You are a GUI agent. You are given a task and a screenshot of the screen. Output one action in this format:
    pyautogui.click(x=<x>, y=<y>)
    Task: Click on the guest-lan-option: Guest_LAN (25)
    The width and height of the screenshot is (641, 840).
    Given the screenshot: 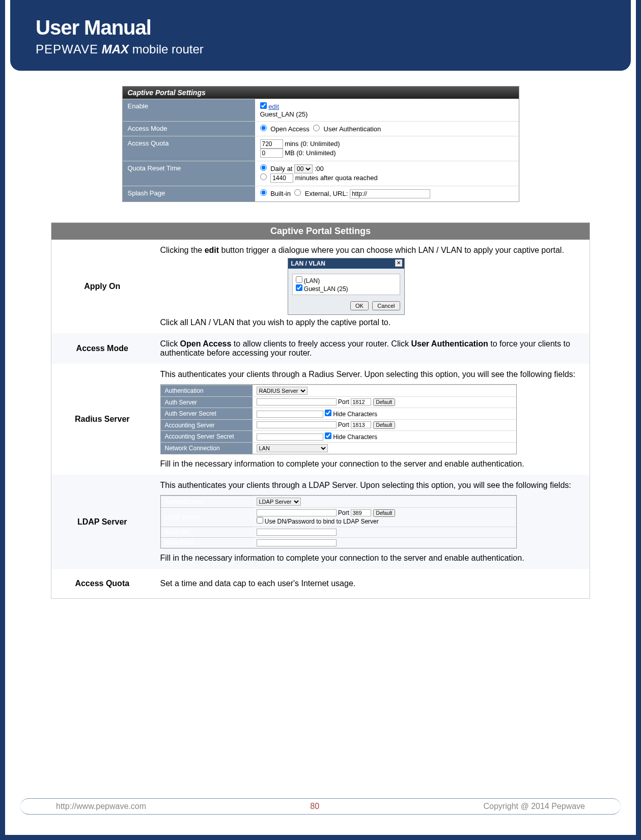 What is the action you would take?
    pyautogui.click(x=326, y=289)
    